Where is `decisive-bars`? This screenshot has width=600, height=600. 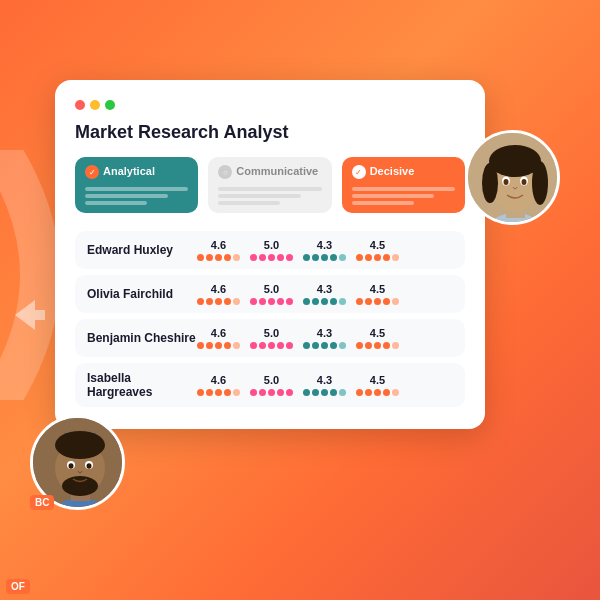 decisive-bars is located at coordinates (404, 196).